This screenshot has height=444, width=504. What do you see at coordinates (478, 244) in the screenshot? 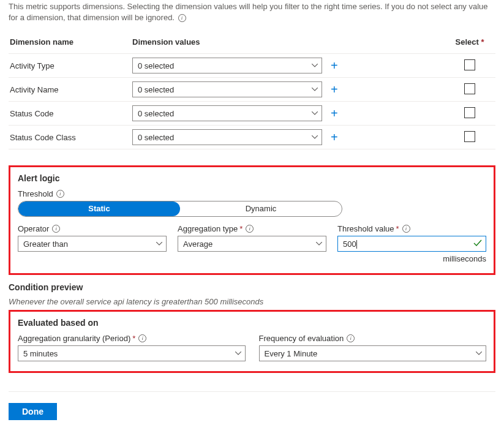
I see `check-icon` at bounding box center [478, 244].